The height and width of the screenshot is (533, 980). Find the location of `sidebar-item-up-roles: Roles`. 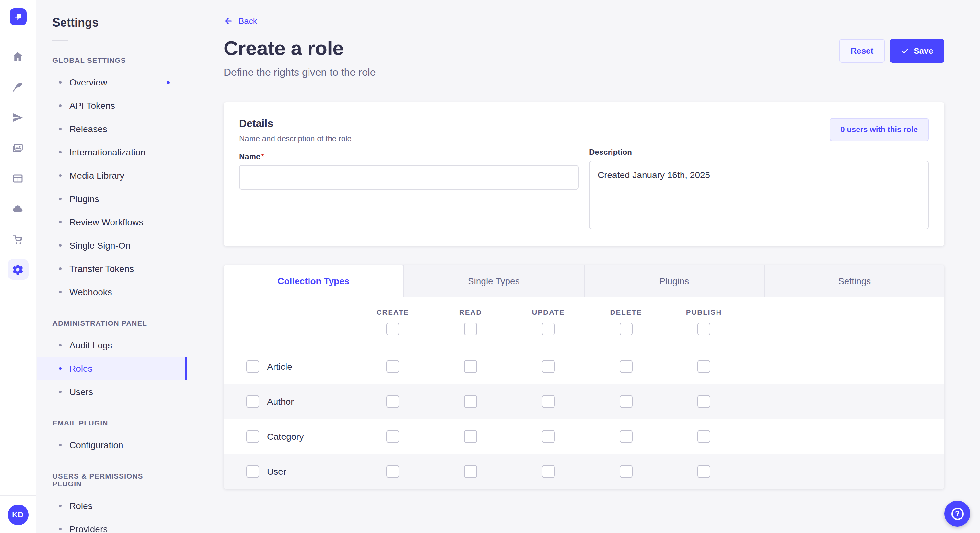

sidebar-item-up-roles: Roles is located at coordinates (112, 506).